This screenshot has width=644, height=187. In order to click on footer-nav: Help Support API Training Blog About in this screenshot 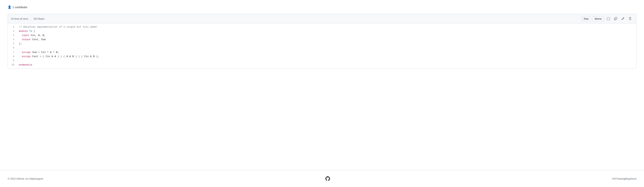, I will do `click(333, 178)`.